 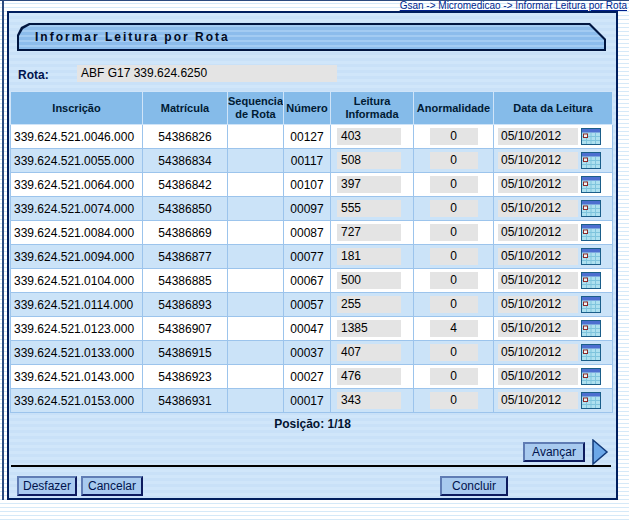 What do you see at coordinates (312, 233) in the screenshot?
I see `table-row: 339.624.521.0084.000 54386869 00087 727 …` at bounding box center [312, 233].